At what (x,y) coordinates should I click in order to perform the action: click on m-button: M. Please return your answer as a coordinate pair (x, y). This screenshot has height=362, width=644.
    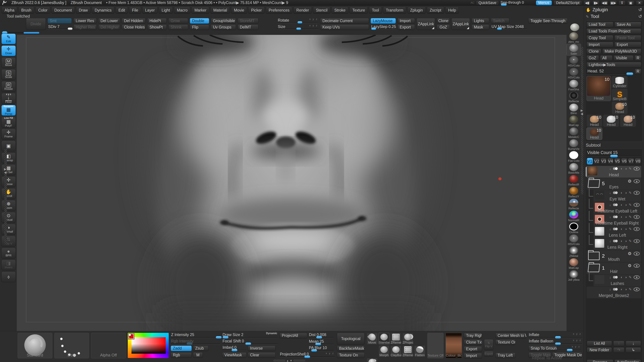
    Looking at the image, I should click on (198, 355).